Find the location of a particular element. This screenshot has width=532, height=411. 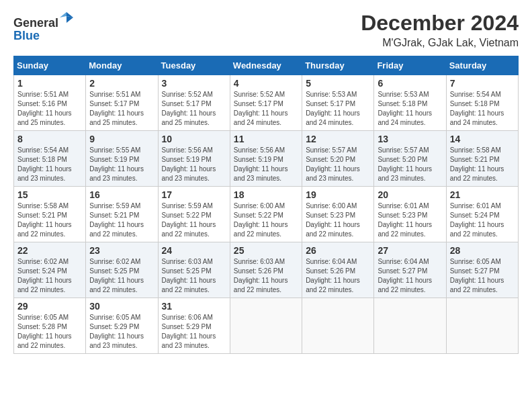

calendar-day-cell: 21Sunrise: 6:01 AM Sunset: 5:24 PM Dayli… is located at coordinates (482, 215).